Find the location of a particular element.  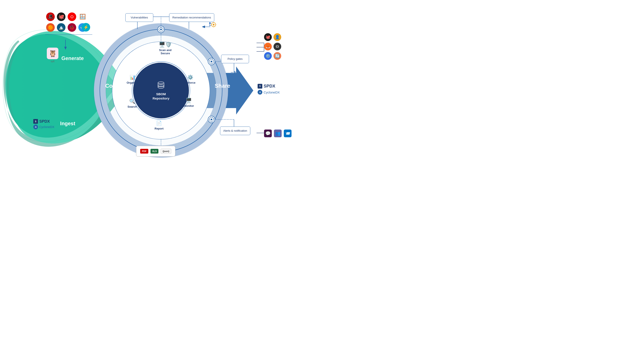

spdx-left: S SPDX ♻ CycloneDX is located at coordinates (44, 124).